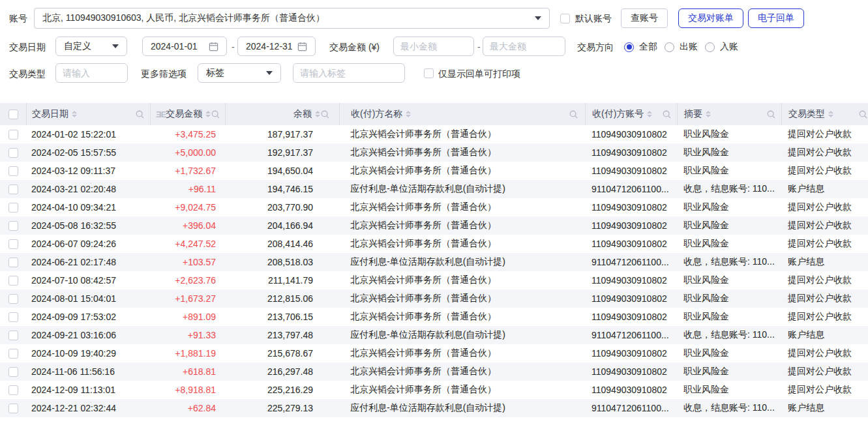 The height and width of the screenshot is (442, 868). What do you see at coordinates (434, 262) in the screenshot?
I see `table-row: 2024-06-21 02:17:48 +103.57 208,518.03 应…` at bounding box center [434, 262].